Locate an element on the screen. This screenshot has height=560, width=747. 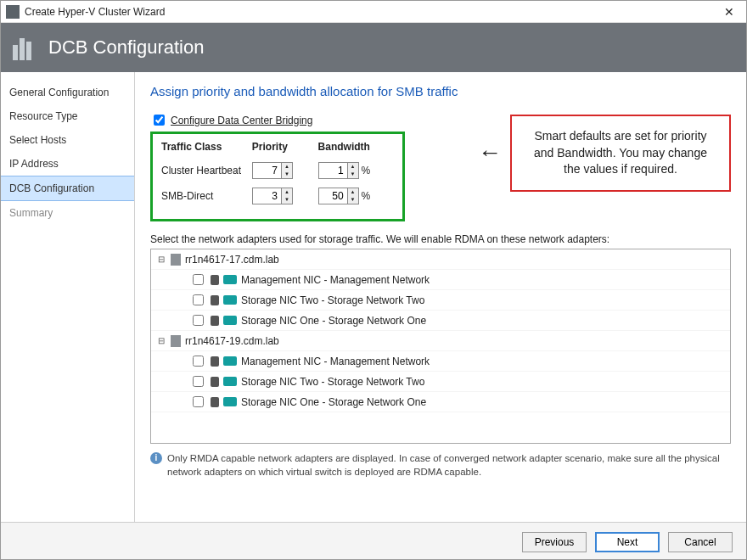
traffic-class-header: Traffic Class Priority Bandwidth is located at coordinates (277, 147).